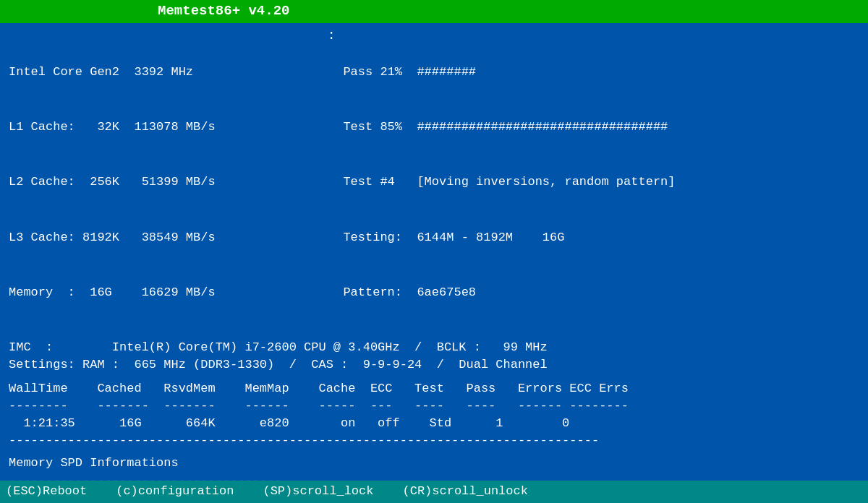  Describe the element at coordinates (434, 406) in the screenshot. I see `table-section: WallTime Cached RsvdMem MemMap Cache ECC…` at that location.